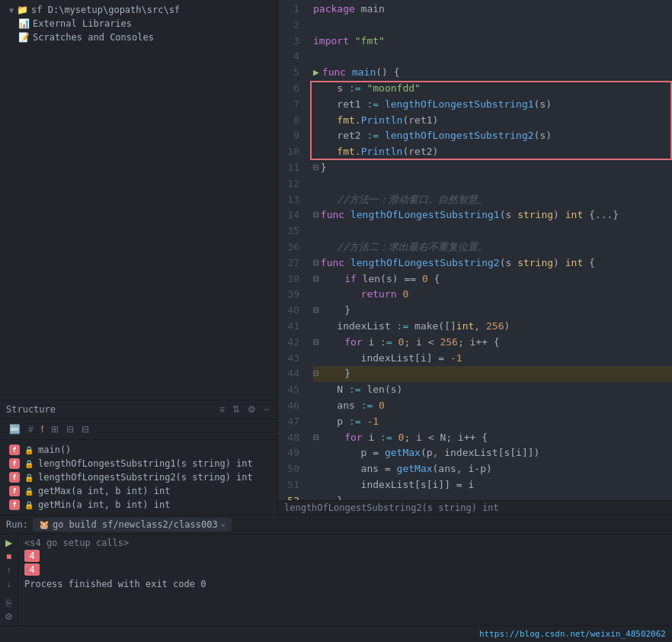 This screenshot has height=642, width=672. I want to click on struct-lock-getmin: 🔒, so click(29, 505).